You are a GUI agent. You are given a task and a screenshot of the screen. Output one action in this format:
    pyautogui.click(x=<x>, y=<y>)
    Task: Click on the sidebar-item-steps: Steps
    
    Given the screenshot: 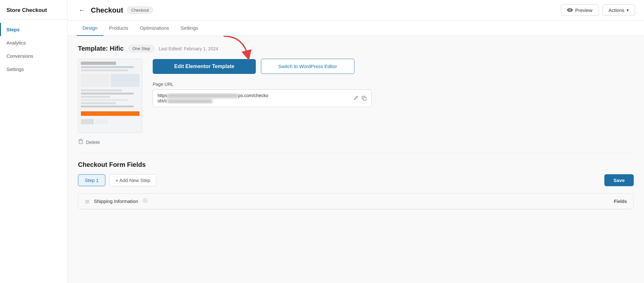 What is the action you would take?
    pyautogui.click(x=34, y=30)
    